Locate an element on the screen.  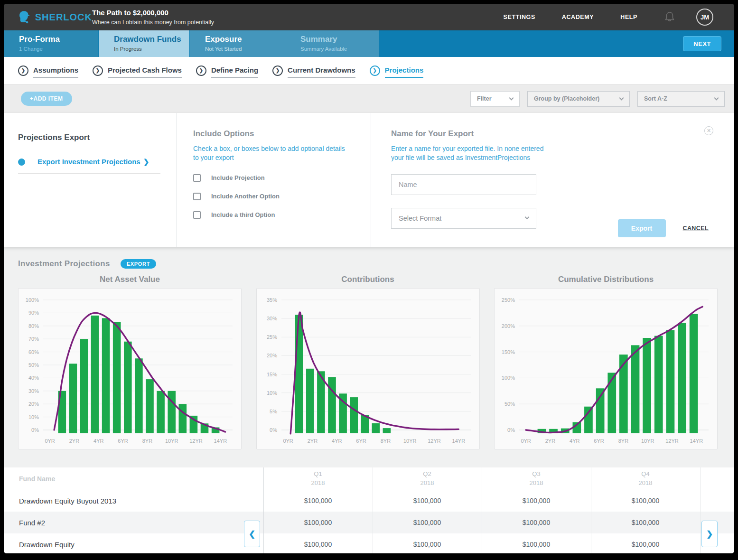
fund-name: Drawdown Equity is located at coordinates (134, 545).